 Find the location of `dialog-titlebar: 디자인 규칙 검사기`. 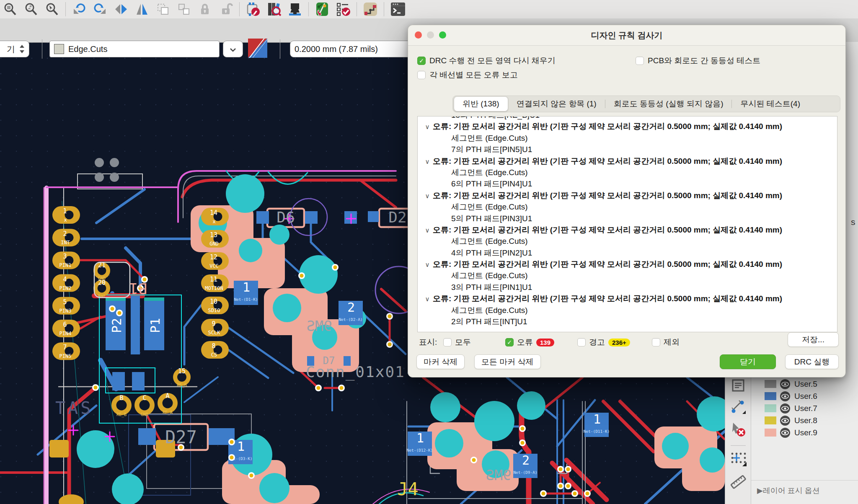

dialog-titlebar: 디자인 규칙 검사기 is located at coordinates (627, 35).